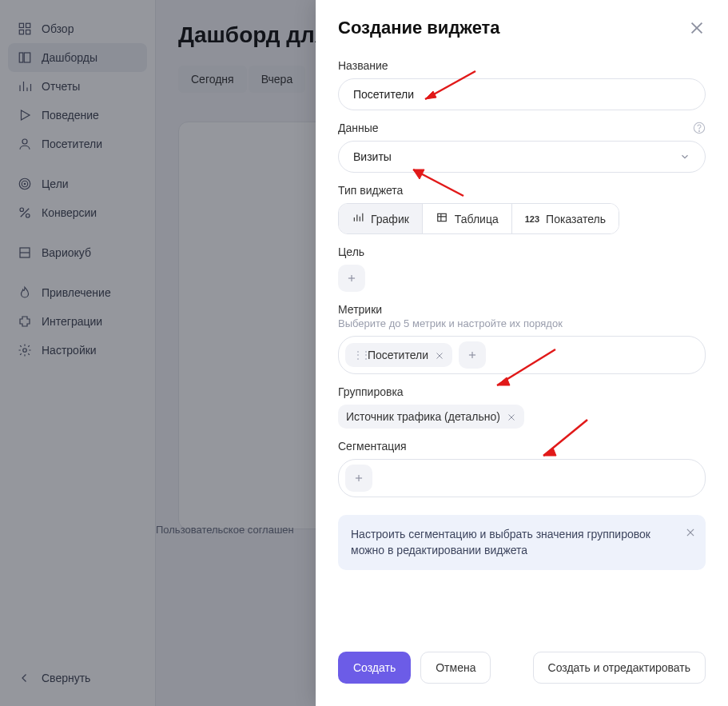  What do you see at coordinates (374, 668) in the screenshot?
I see `create-button: Создать` at bounding box center [374, 668].